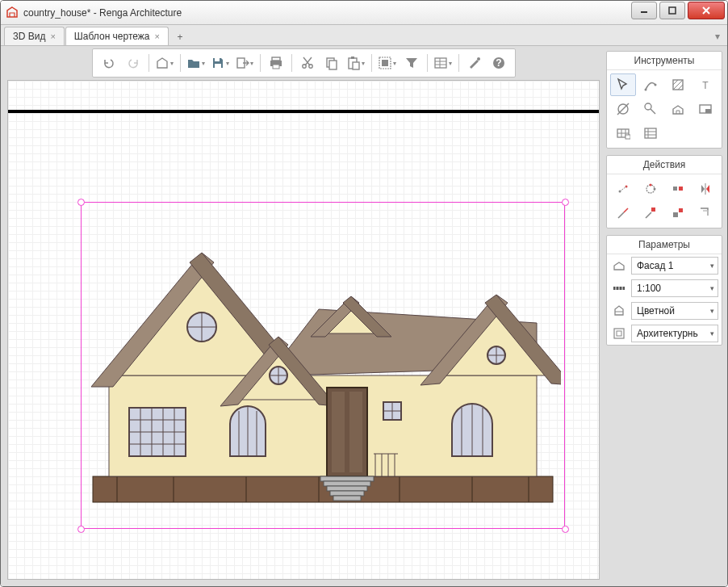 This screenshot has height=587, width=728. What do you see at coordinates (649, 288) in the screenshot?
I see `select-value: 1:100` at bounding box center [649, 288].